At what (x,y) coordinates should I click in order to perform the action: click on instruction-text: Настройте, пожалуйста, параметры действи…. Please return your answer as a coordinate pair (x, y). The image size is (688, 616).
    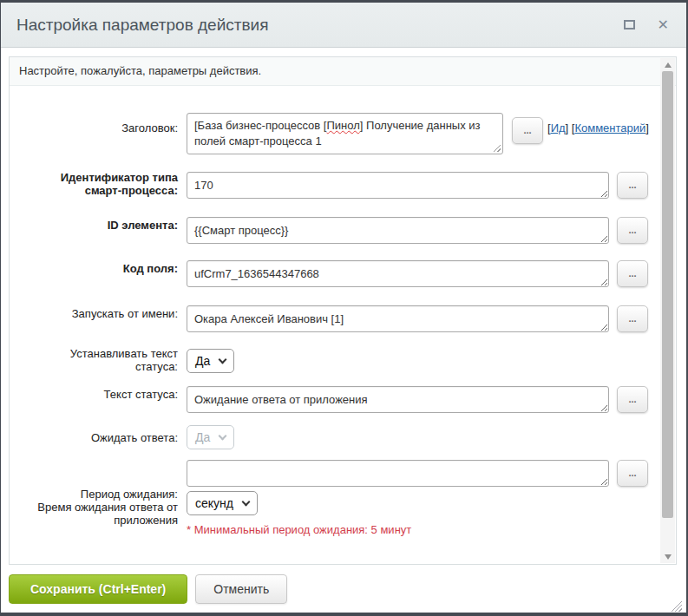
    Looking at the image, I should click on (343, 71).